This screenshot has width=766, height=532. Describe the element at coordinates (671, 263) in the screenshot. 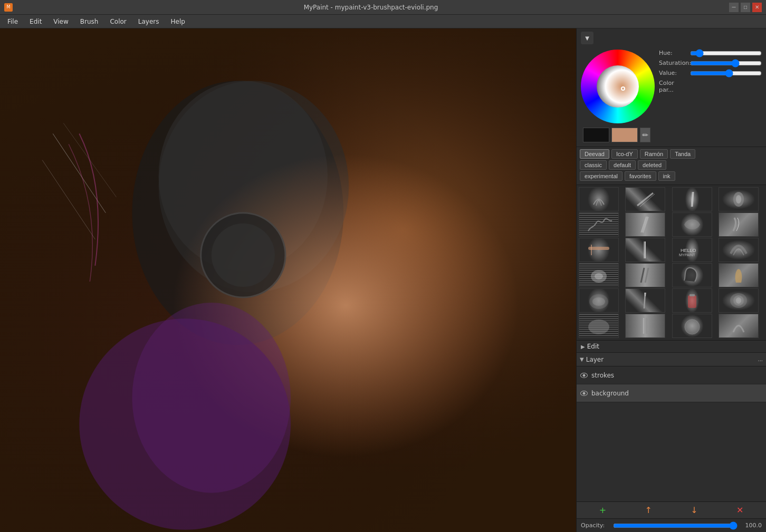

I see `brush-grid: HELLOMYPAINT` at that location.